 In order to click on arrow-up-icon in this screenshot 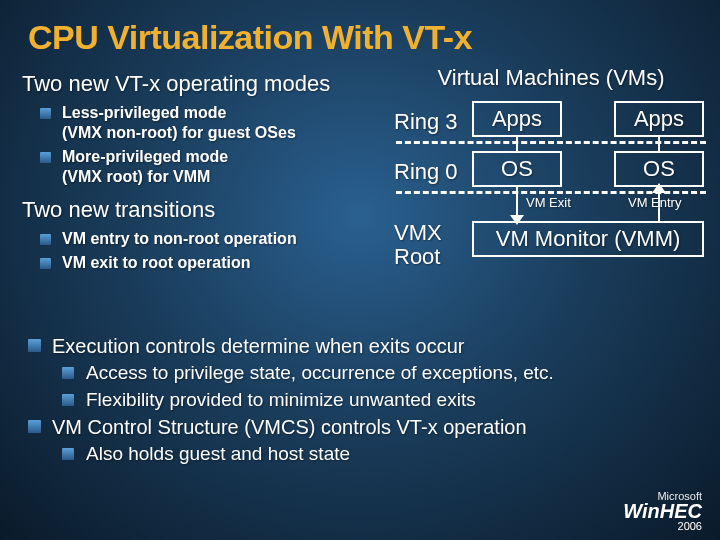, I will do `click(659, 188)`.